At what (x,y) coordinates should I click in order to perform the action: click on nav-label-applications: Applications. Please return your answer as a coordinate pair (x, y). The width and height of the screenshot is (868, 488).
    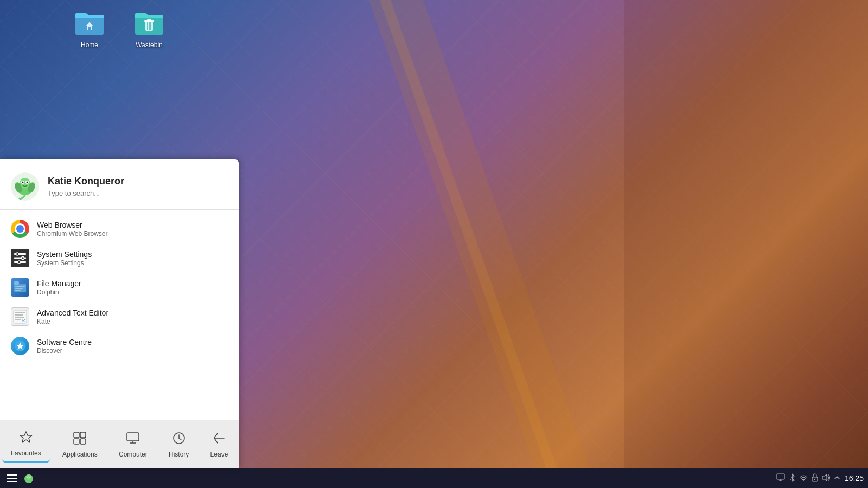
    Looking at the image, I should click on (80, 454).